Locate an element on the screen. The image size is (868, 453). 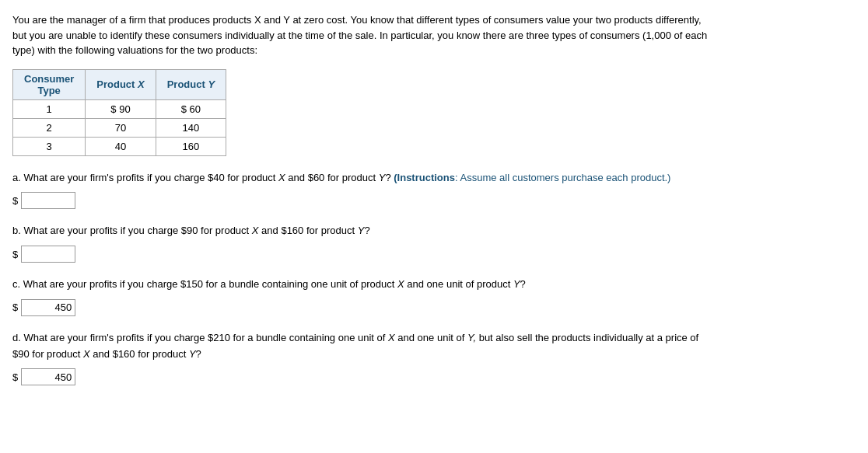
answer-a-row: $ is located at coordinates (434, 200).